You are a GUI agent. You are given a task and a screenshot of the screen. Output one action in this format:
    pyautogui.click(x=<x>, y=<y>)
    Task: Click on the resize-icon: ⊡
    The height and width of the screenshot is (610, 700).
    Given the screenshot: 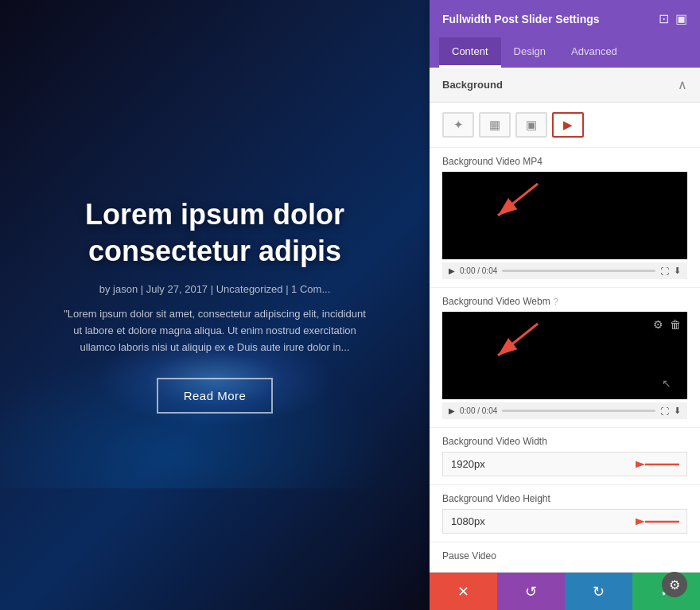 What is the action you would take?
    pyautogui.click(x=663, y=19)
    